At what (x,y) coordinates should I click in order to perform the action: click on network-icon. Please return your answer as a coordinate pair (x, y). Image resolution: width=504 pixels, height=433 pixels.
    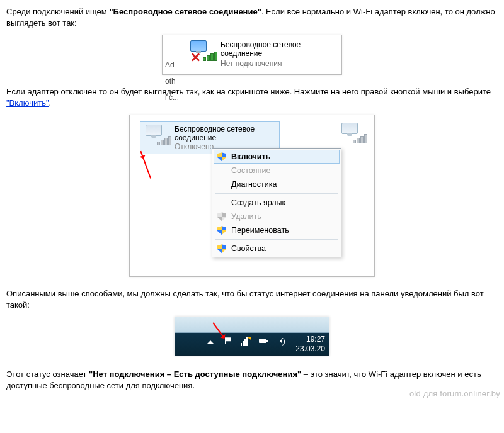
    Looking at the image, I should click on (246, 341).